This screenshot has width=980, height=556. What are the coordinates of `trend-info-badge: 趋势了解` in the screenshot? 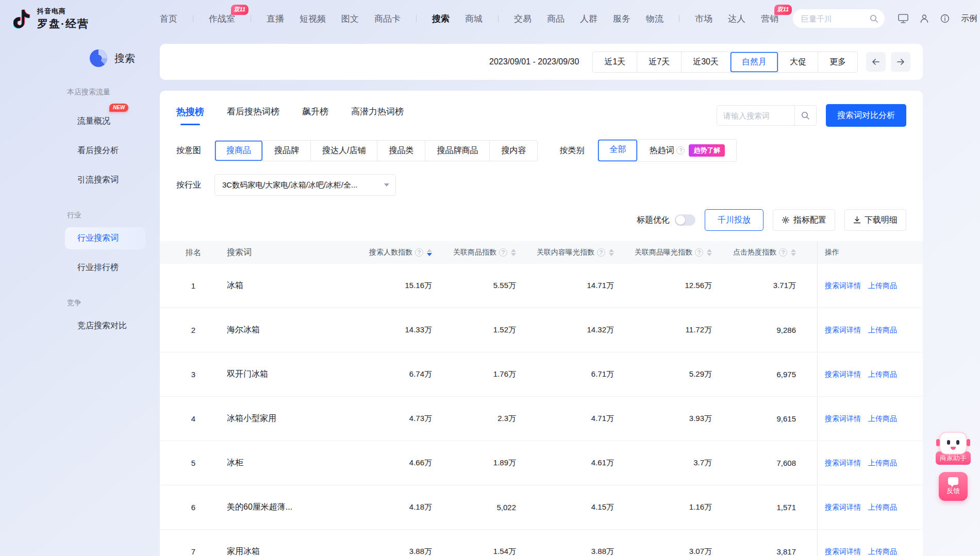 It's located at (707, 150).